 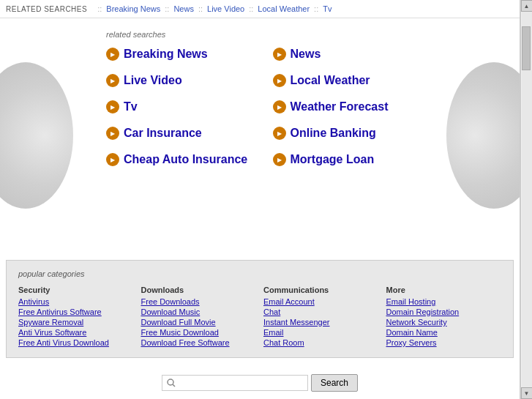 What do you see at coordinates (186, 160) in the screenshot?
I see `search-link-cheap-auto-insurance: Cheap Auto Insurance` at bounding box center [186, 160].